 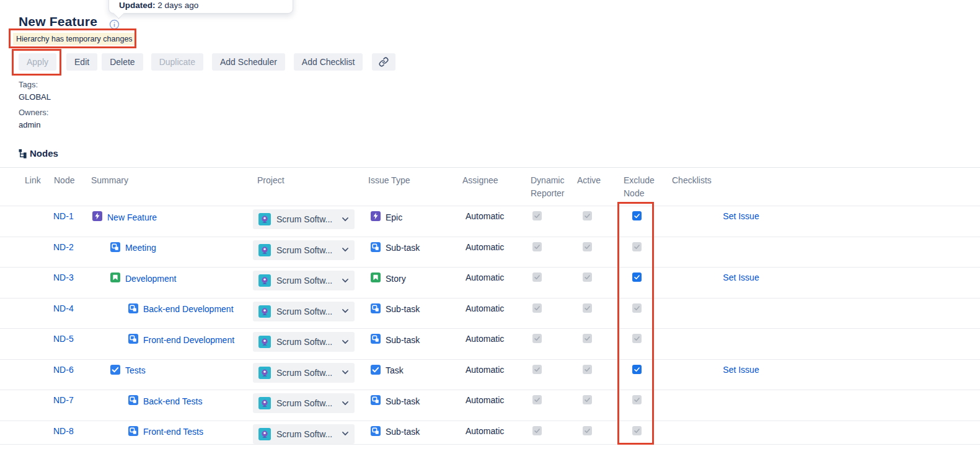 I want to click on delete-button: Delete, so click(x=122, y=62).